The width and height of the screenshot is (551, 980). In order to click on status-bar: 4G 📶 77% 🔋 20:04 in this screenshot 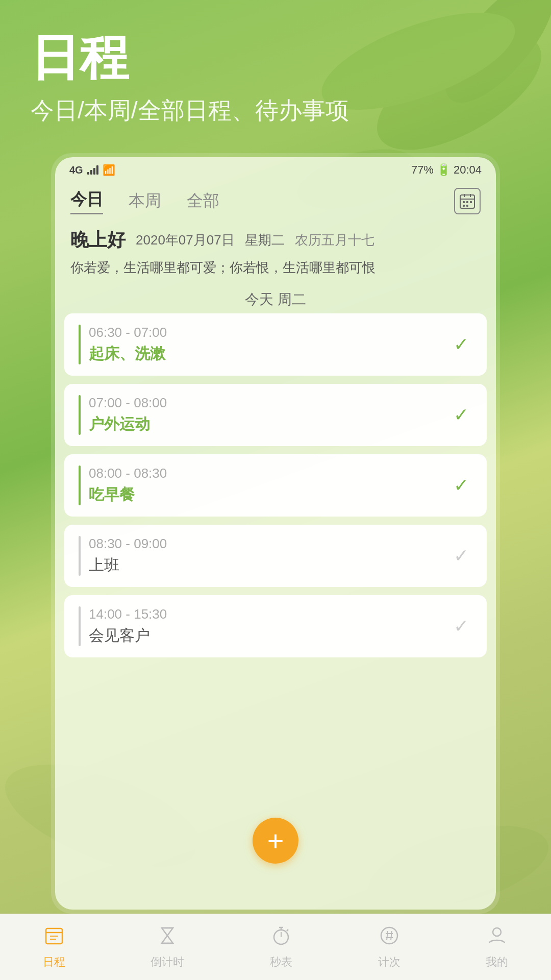, I will do `click(276, 169)`.